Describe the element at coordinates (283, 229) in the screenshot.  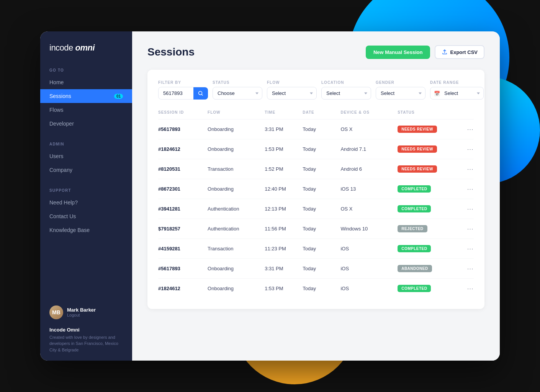
I see `cell-time: 11:56 PM` at that location.